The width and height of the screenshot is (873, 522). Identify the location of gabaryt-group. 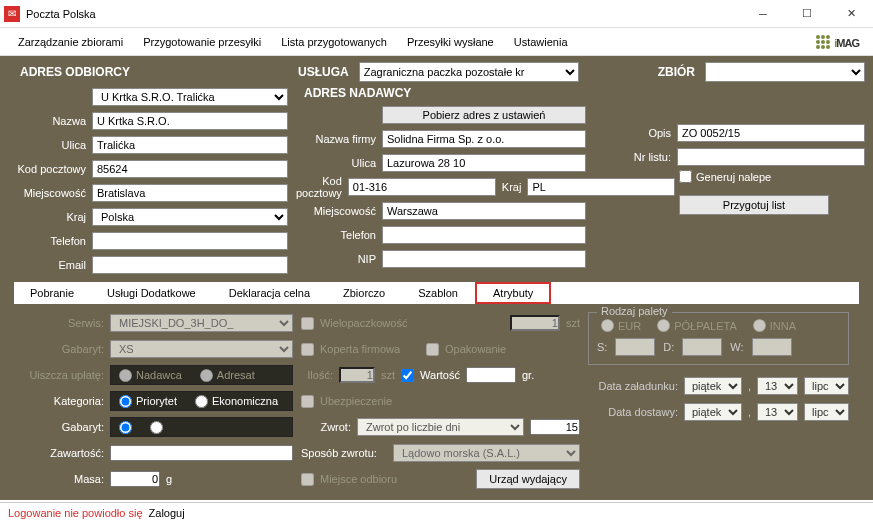
(202, 427).